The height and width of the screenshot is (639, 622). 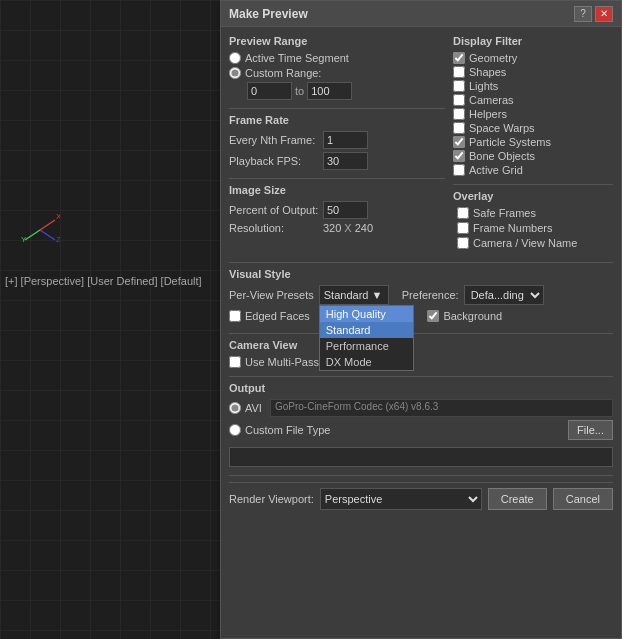 What do you see at coordinates (504, 213) in the screenshot?
I see `safe-frames-label: Safe Frames` at bounding box center [504, 213].